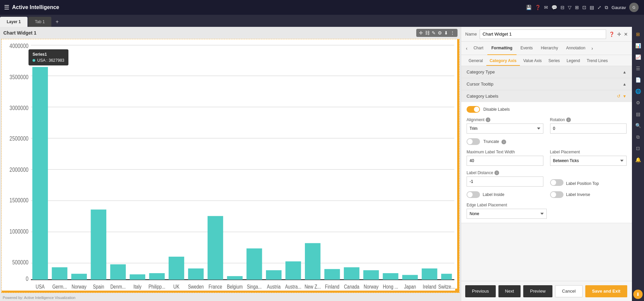 The image size is (644, 301). What do you see at coordinates (547, 72) in the screenshot?
I see `section-category-type-header: Category Type ▲` at bounding box center [547, 72].